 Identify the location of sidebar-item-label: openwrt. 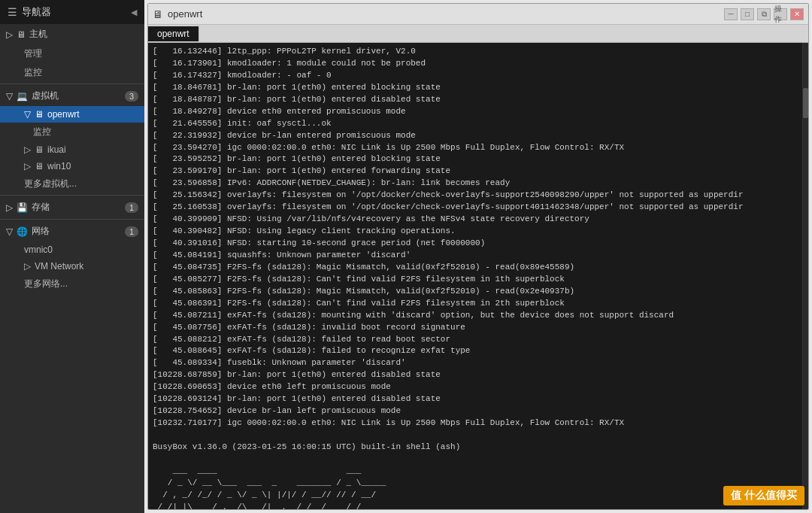
(63, 114).